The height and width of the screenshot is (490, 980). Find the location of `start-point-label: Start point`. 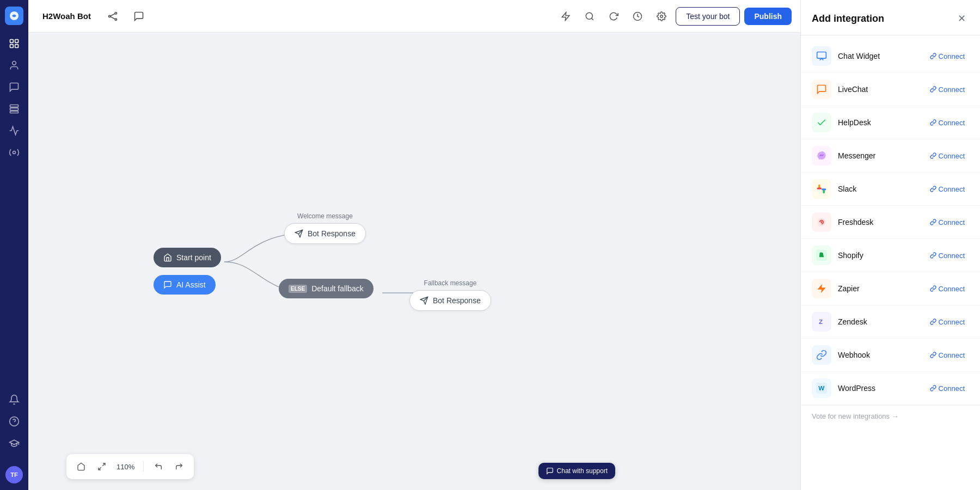

start-point-label: Start point is located at coordinates (194, 258).